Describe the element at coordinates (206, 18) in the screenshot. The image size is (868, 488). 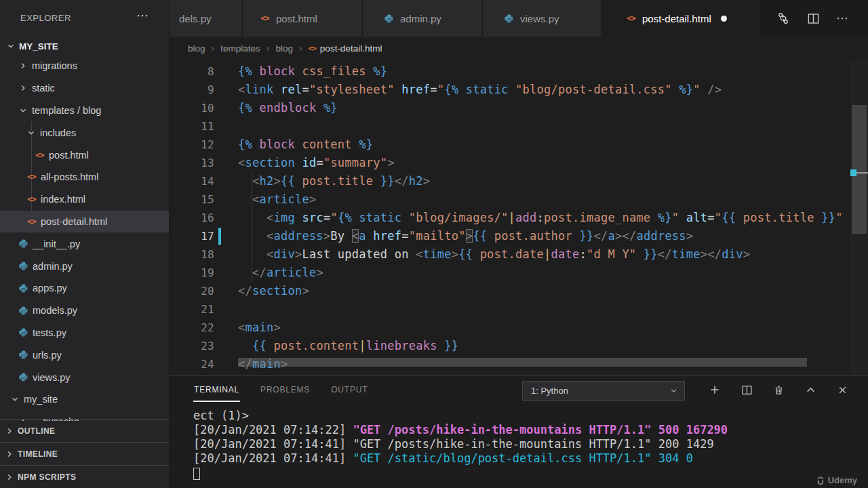
I see `tab-dels-py: dels.py` at that location.